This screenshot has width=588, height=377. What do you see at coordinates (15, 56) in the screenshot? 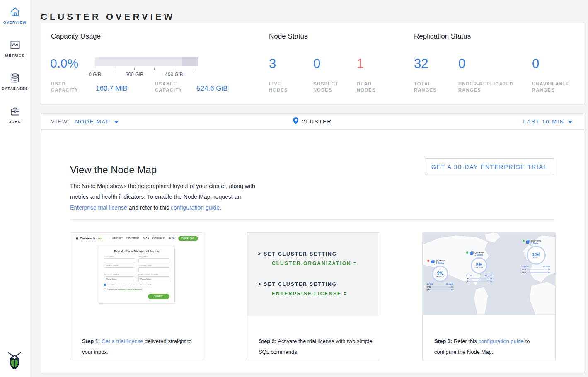
I see `sidebar-item-label: METRICS` at bounding box center [15, 56].